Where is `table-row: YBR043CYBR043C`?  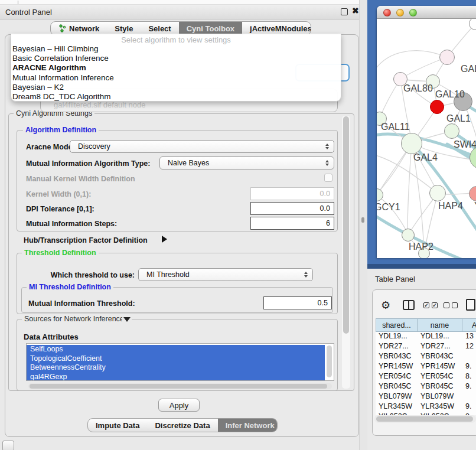
table-row: YBR043CYBR043C is located at coordinates (426, 357).